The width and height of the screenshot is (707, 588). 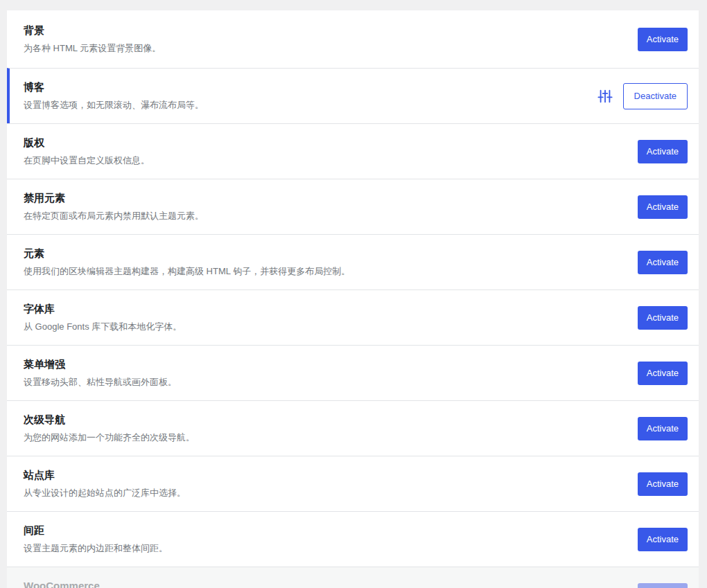 What do you see at coordinates (643, 96) in the screenshot?
I see `module-controls: Deactivate` at bounding box center [643, 96].